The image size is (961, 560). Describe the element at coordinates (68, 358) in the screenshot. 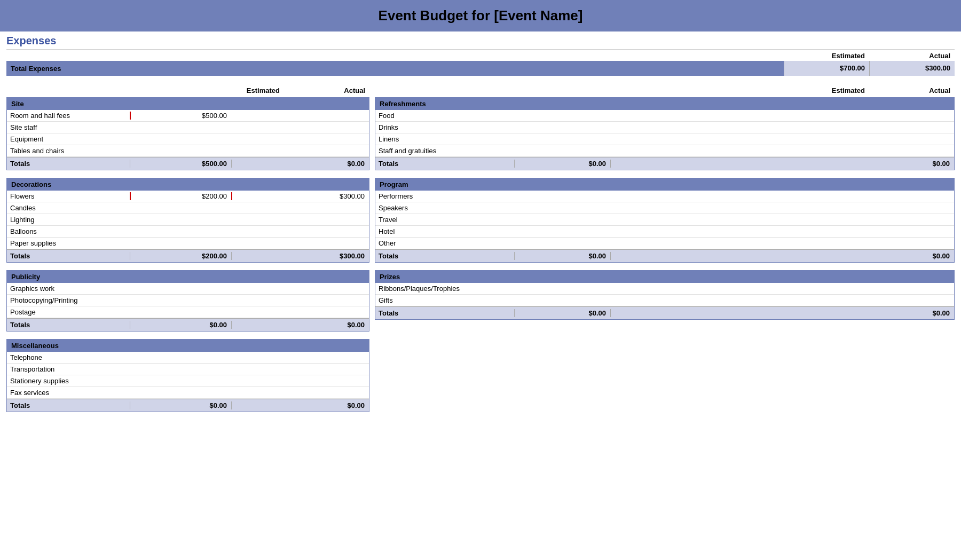

I see `row-label: Telephone` at that location.